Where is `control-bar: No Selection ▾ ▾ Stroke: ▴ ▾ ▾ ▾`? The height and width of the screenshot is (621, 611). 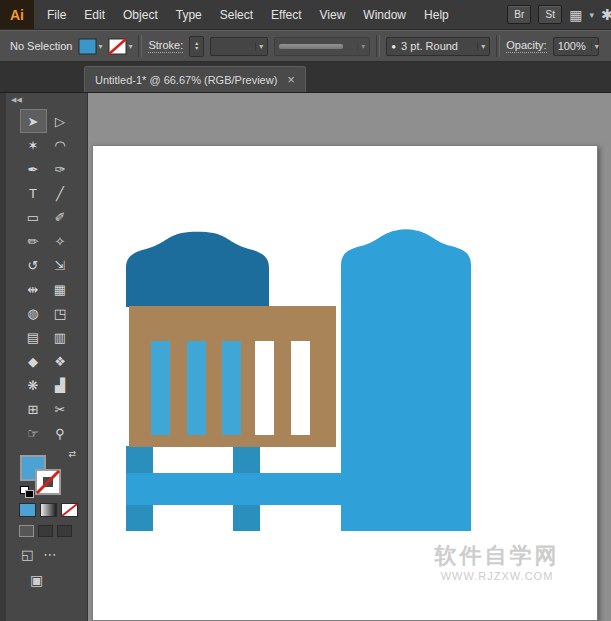
control-bar: No Selection ▾ ▾ Stroke: ▴ ▾ ▾ ▾ is located at coordinates (306, 46).